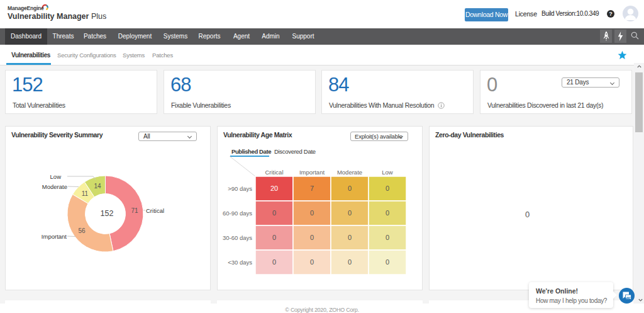 The width and height of the screenshot is (644, 313). I want to click on svg-text: 7, so click(312, 188).